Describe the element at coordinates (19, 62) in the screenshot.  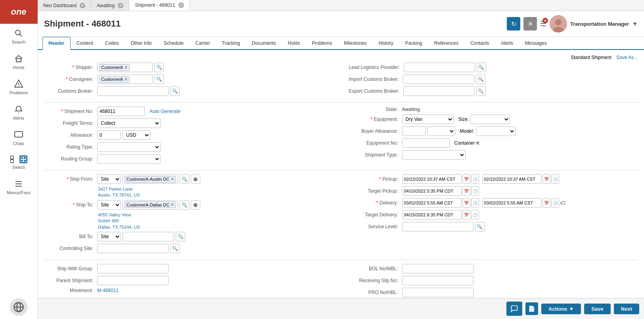
I see `sidebar-item-home: Home` at that location.